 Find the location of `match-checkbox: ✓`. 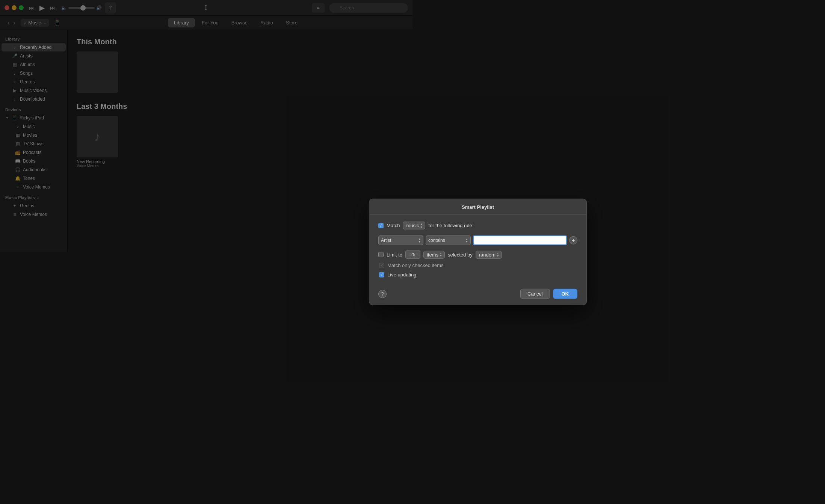

match-checkbox: ✓ is located at coordinates (381, 226).